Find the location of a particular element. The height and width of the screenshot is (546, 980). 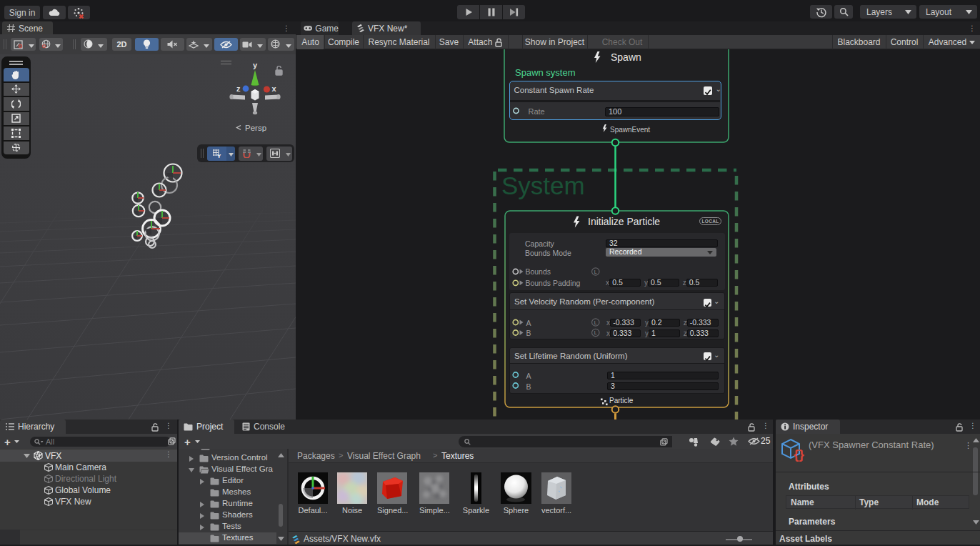

svg-text: Y is located at coordinates (219, 156).